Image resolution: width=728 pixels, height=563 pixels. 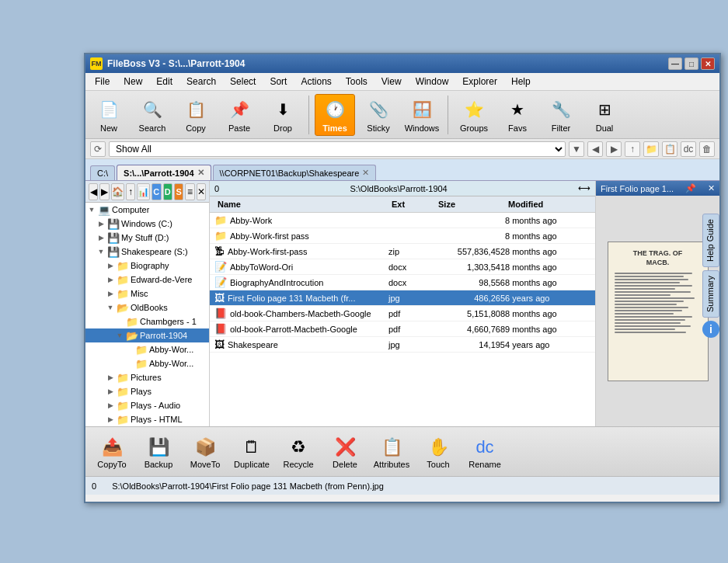 I want to click on tab-shakespeare-close: ✕, so click(x=365, y=172).